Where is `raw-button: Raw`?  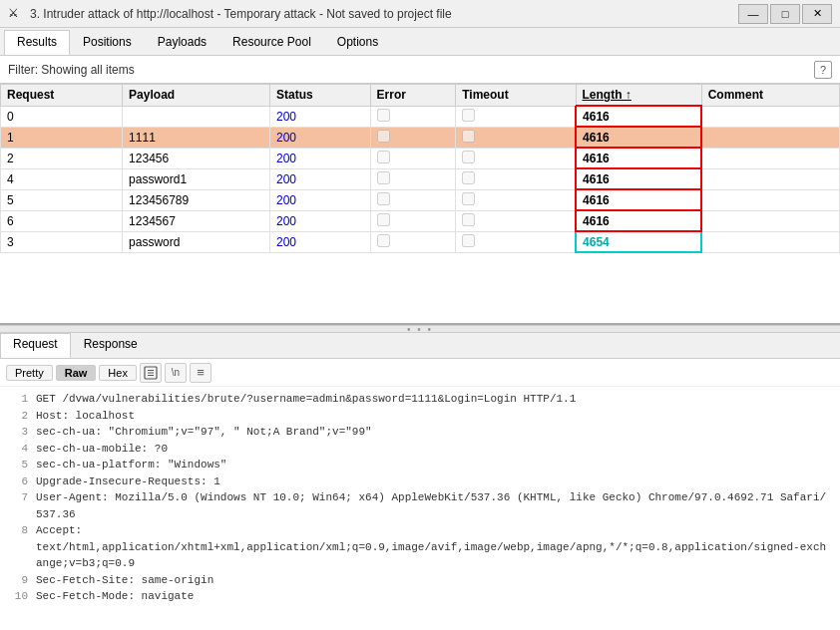
raw-button: Raw is located at coordinates (76, 373).